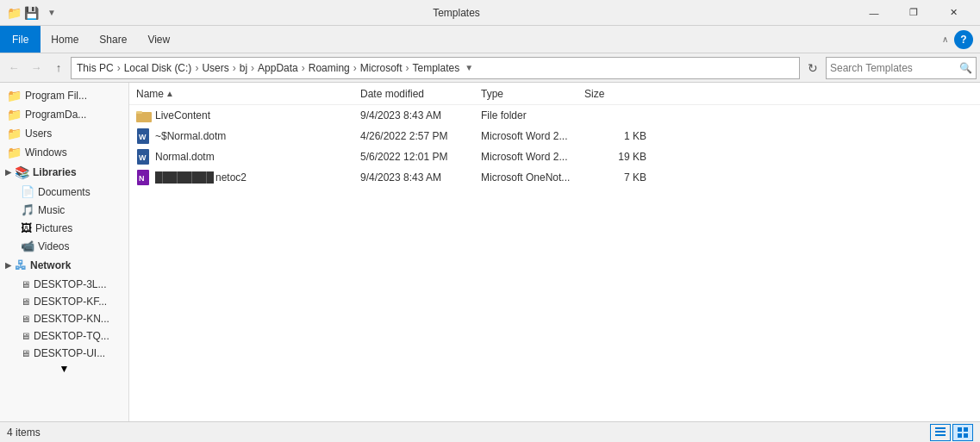  What do you see at coordinates (64, 319) in the screenshot?
I see `sidebar-item-desktopkn: 🖥 DESKTOP-KN...` at bounding box center [64, 319].